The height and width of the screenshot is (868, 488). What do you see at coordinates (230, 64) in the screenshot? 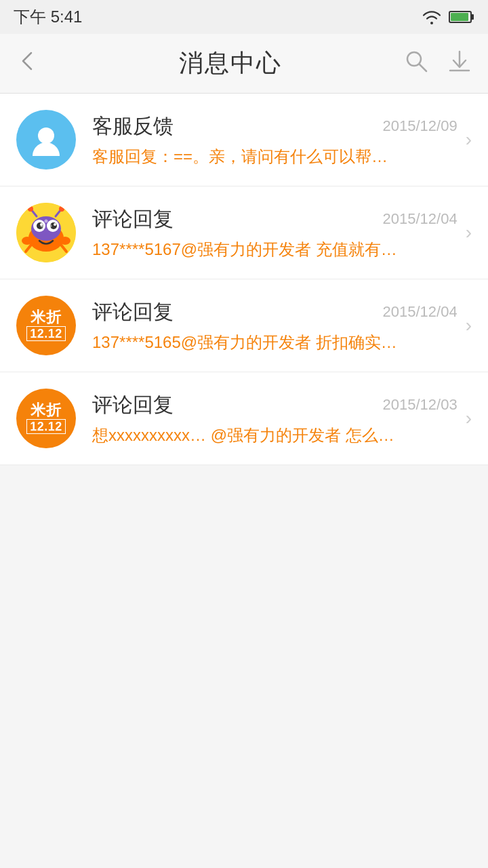
I see `page-title: 消息中心` at bounding box center [230, 64].